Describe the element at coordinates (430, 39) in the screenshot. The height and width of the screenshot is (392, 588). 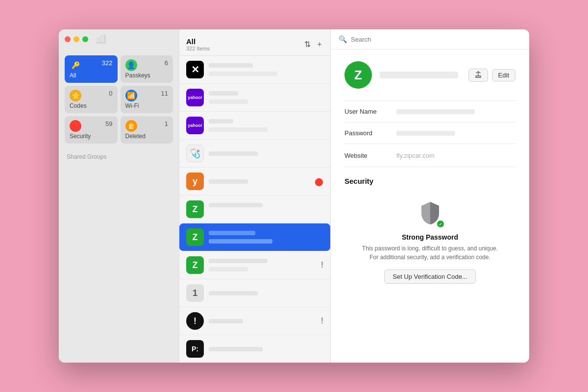
I see `search-bar: 🔍` at that location.